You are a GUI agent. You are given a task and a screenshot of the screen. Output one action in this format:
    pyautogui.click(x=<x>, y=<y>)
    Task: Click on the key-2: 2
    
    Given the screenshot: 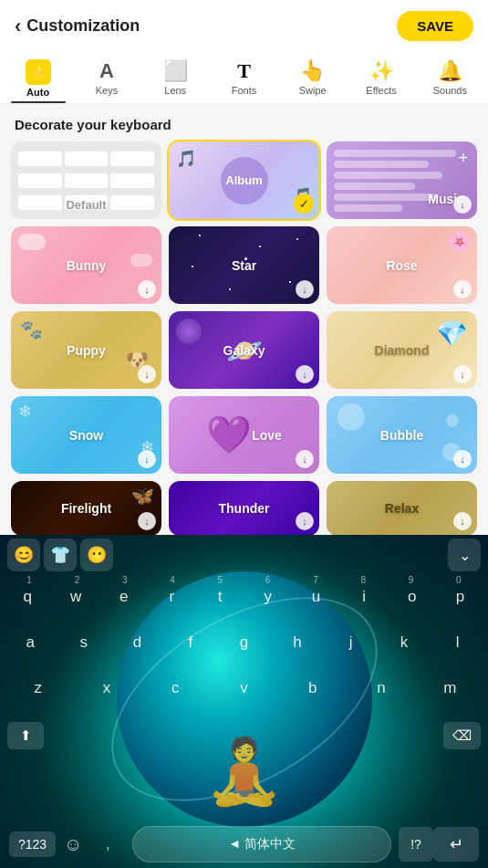 What is the action you would take?
    pyautogui.click(x=77, y=580)
    